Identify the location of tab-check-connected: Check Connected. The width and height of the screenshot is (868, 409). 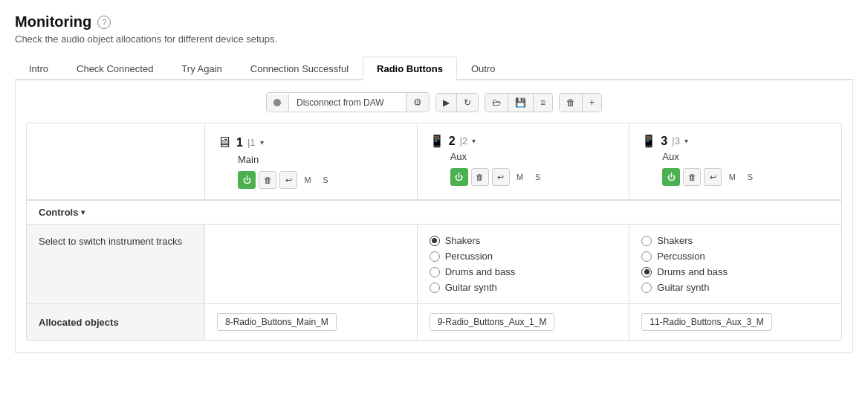
(114, 68).